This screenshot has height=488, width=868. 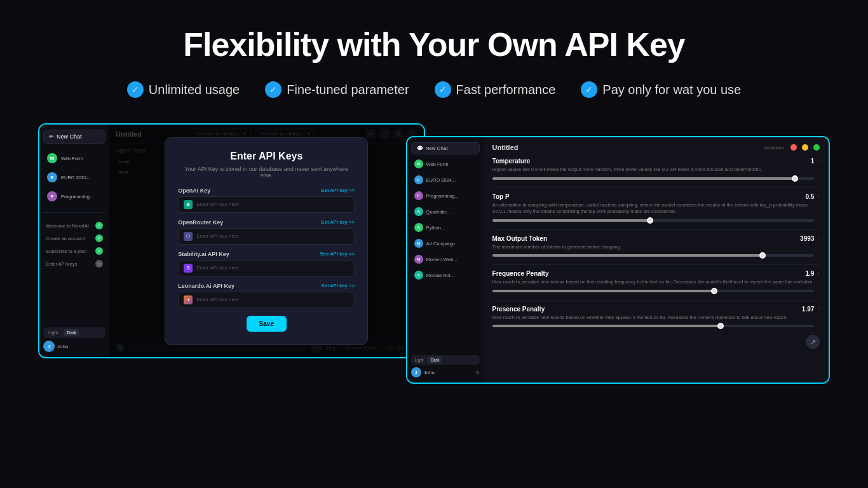 What do you see at coordinates (442, 196) in the screenshot?
I see `right-label-programming: Programming...` at bounding box center [442, 196].